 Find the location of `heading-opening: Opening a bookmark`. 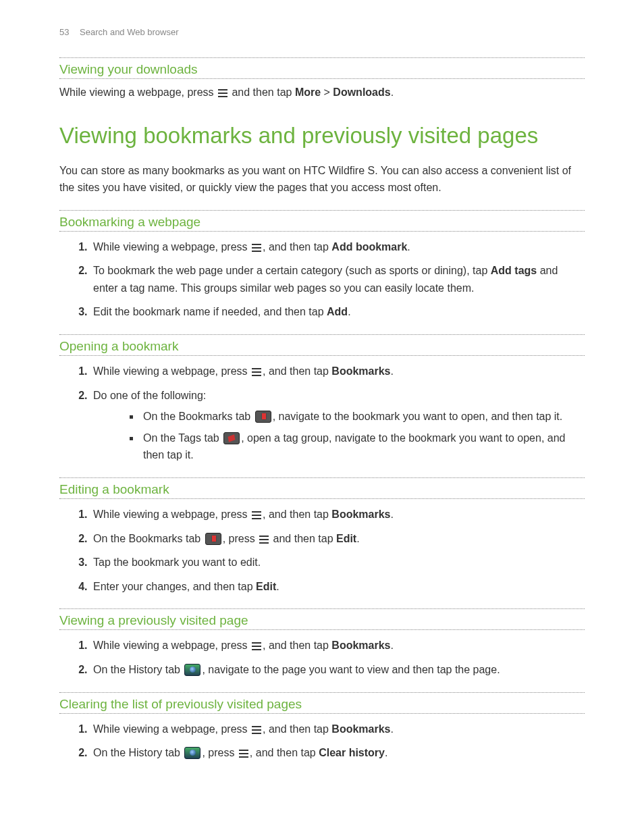

heading-opening: Opening a bookmark is located at coordinates (322, 345).